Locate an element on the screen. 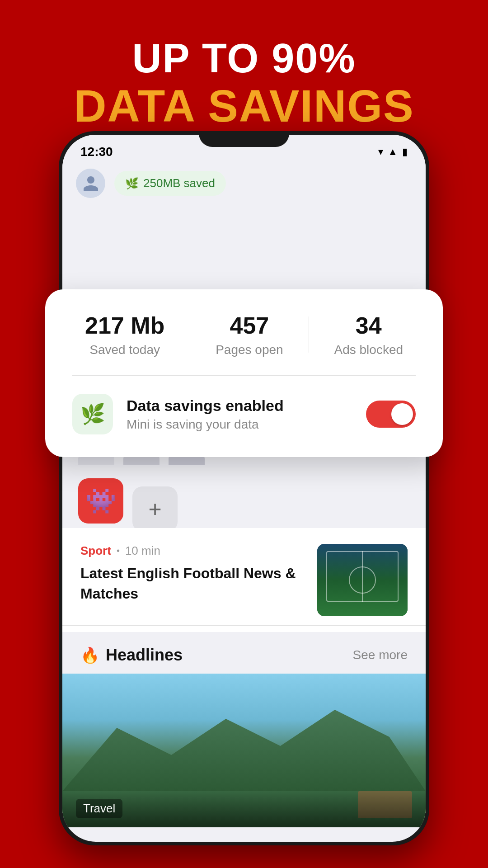 This screenshot has height=868, width=488. divider is located at coordinates (244, 626).